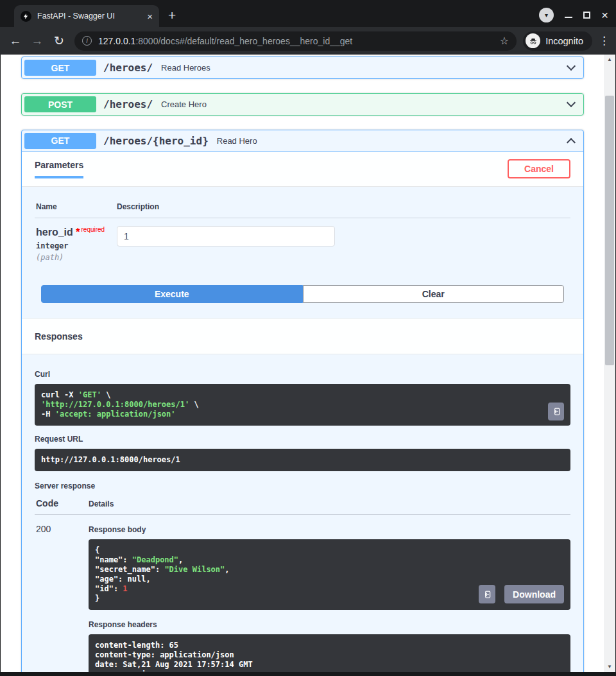  Describe the element at coordinates (487, 594) in the screenshot. I see `copy-response-button` at that location.